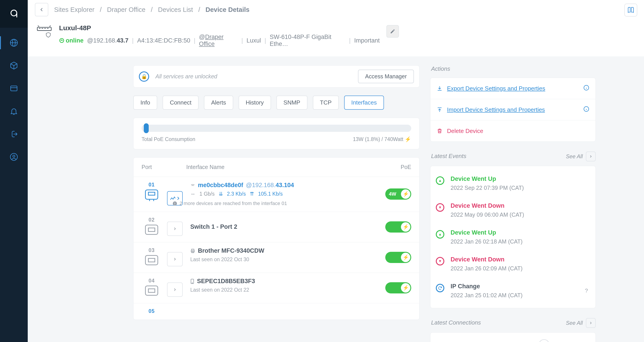 The height and width of the screenshot is (342, 644). What do you see at coordinates (193, 251) in the screenshot?
I see `printer-icon` at bounding box center [193, 251].